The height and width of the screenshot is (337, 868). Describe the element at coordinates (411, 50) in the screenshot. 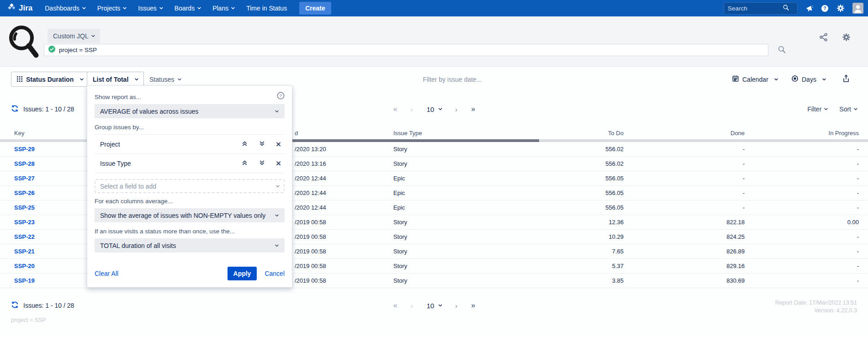

I see `jql-input` at that location.